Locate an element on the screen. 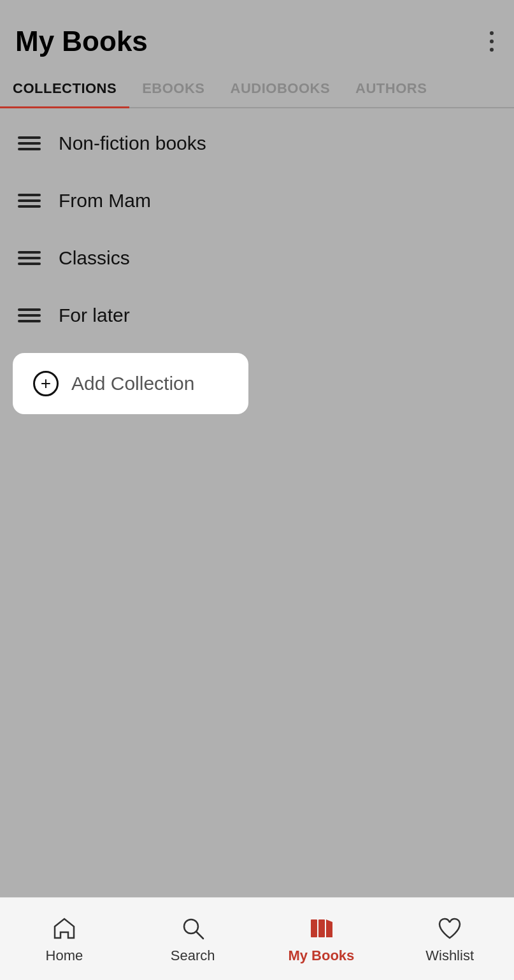 This screenshot has height=980, width=514. list-item: Non-fiction books is located at coordinates (257, 143).